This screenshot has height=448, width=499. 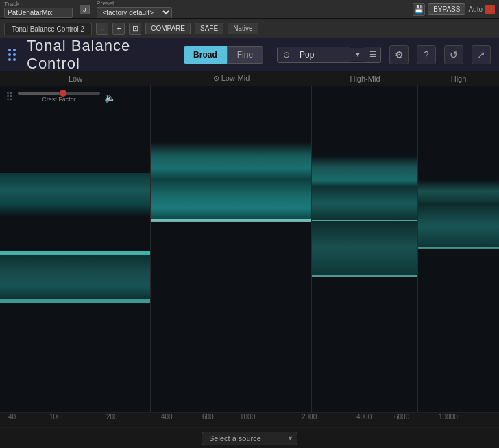 I want to click on broad-button: Broad, so click(x=206, y=55).